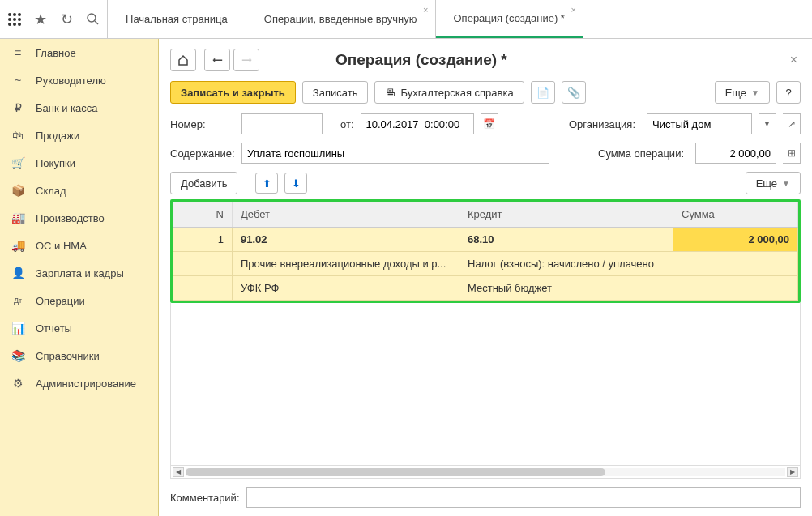 The height and width of the screenshot is (516, 812). Describe the element at coordinates (79, 190) in the screenshot. I see `sidebar-item-warehouse: 📦Склад` at that location.